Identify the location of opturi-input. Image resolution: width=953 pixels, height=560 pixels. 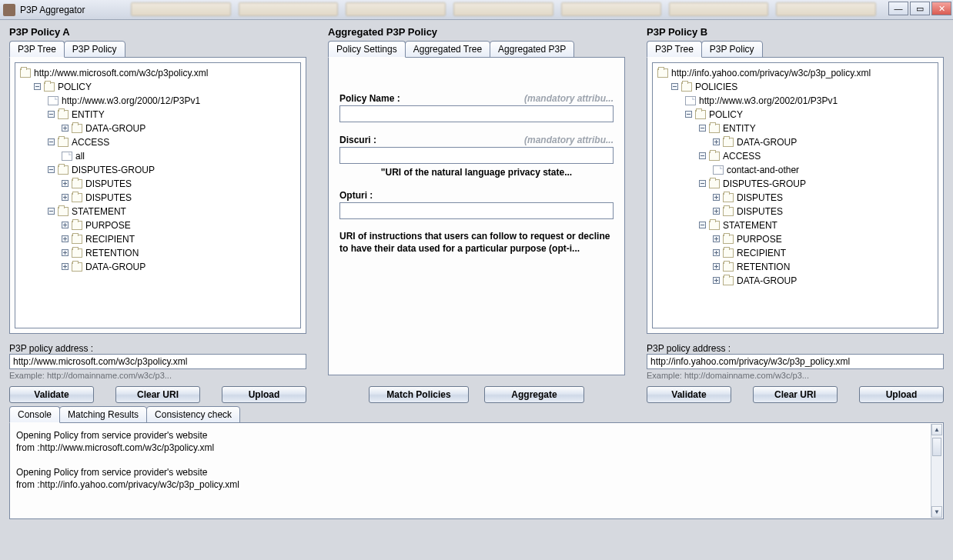
(476, 211).